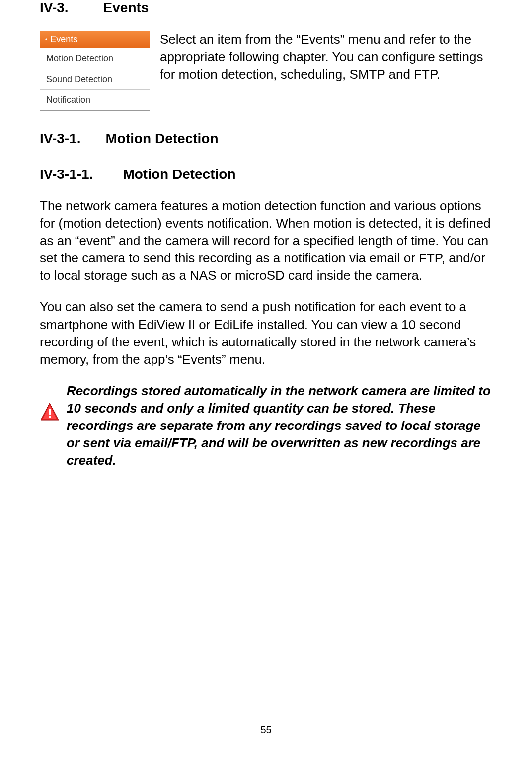  Describe the element at coordinates (266, 174) in the screenshot. I see `heading-h3: IV-3-1-1. Motion Detection` at that location.